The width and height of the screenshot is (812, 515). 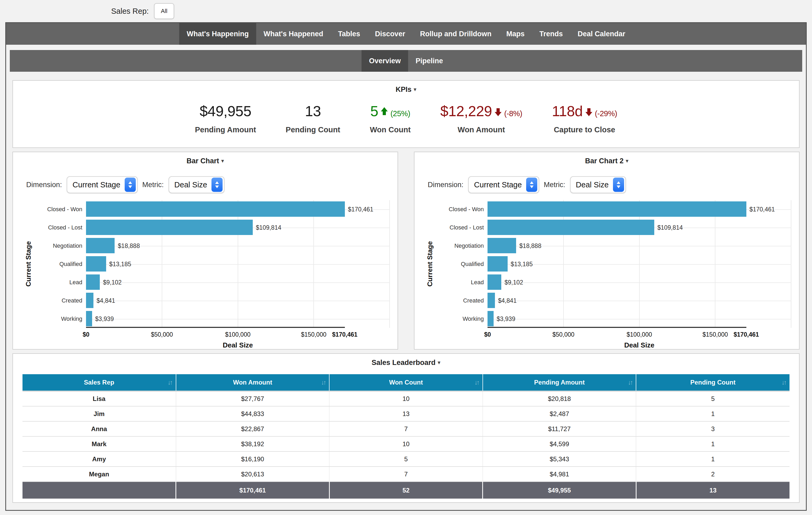 I want to click on nav-tab-trends: Trends, so click(x=551, y=34).